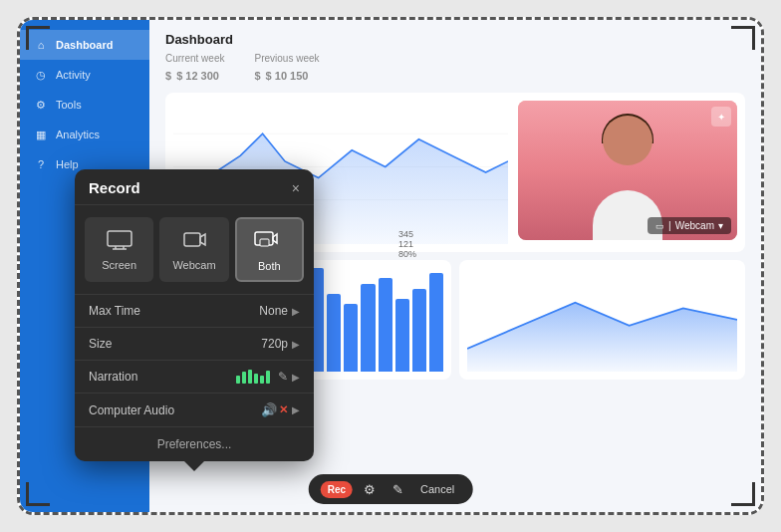 The width and height of the screenshot is (781, 532). What do you see at coordinates (437, 489) in the screenshot?
I see `cancel-button: Cancel` at bounding box center [437, 489].